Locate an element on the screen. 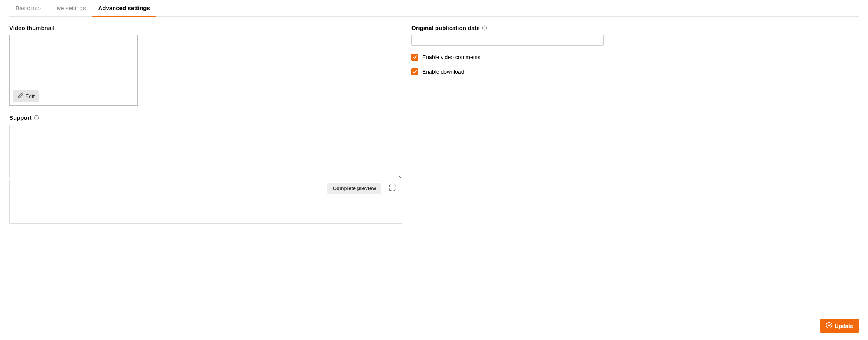 The image size is (868, 340). publication-date-input is located at coordinates (508, 40).